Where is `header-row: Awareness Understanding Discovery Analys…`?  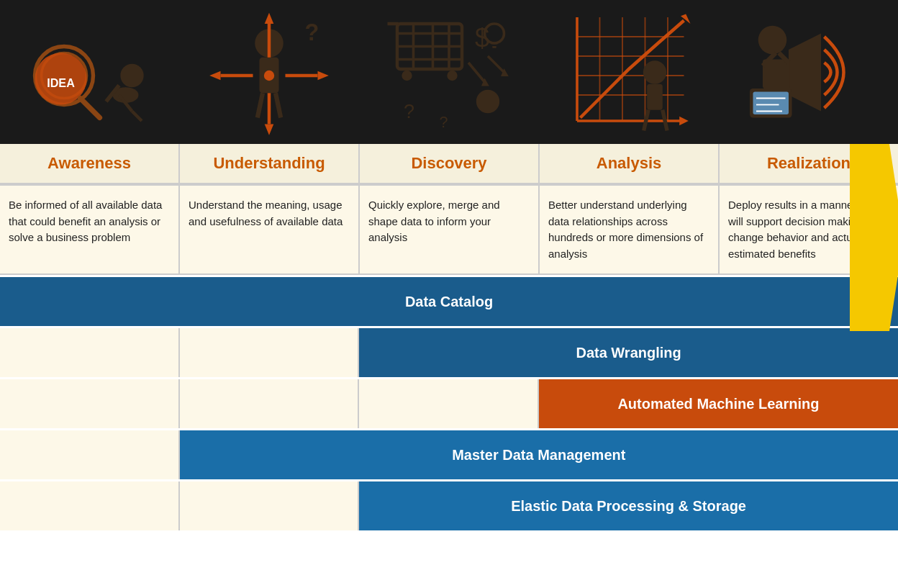
header-row: Awareness Understanding Discovery Analys… is located at coordinates (449, 164).